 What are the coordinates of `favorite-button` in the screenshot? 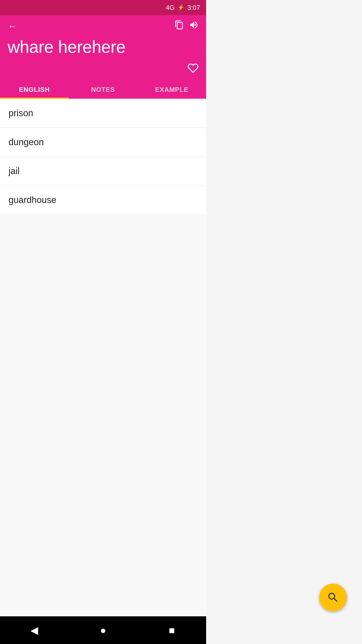 It's located at (193, 69).